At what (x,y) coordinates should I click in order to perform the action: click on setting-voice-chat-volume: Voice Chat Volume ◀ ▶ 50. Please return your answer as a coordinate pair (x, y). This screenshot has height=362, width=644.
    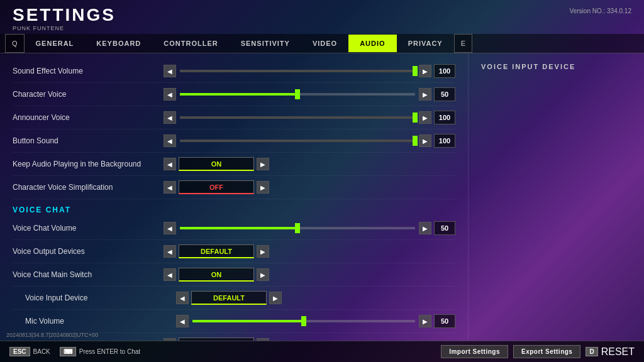
    Looking at the image, I should click on (234, 229).